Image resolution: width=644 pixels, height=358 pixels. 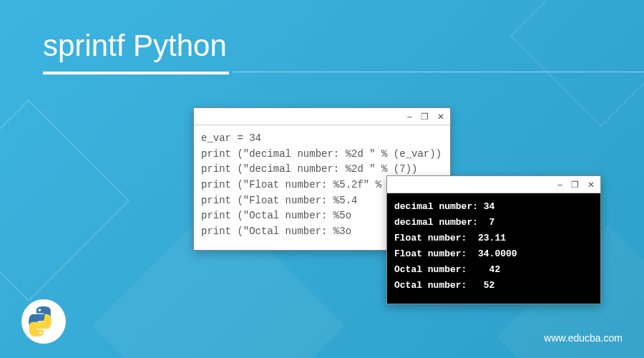 What do you see at coordinates (135, 46) in the screenshot?
I see `page-title: sprintf Python` at bounding box center [135, 46].